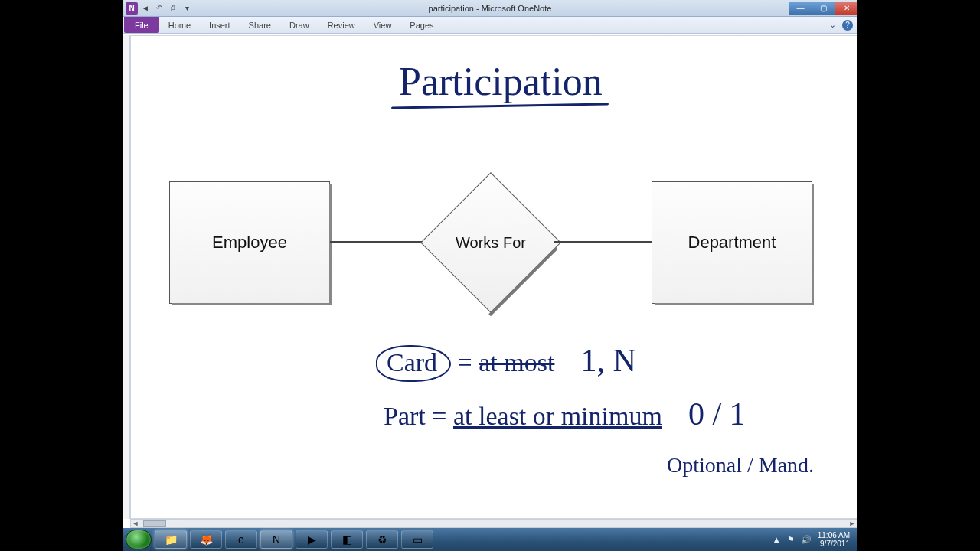 The image size is (980, 551). What do you see at coordinates (341, 24) in the screenshot?
I see `tab-review: Review` at bounding box center [341, 24].